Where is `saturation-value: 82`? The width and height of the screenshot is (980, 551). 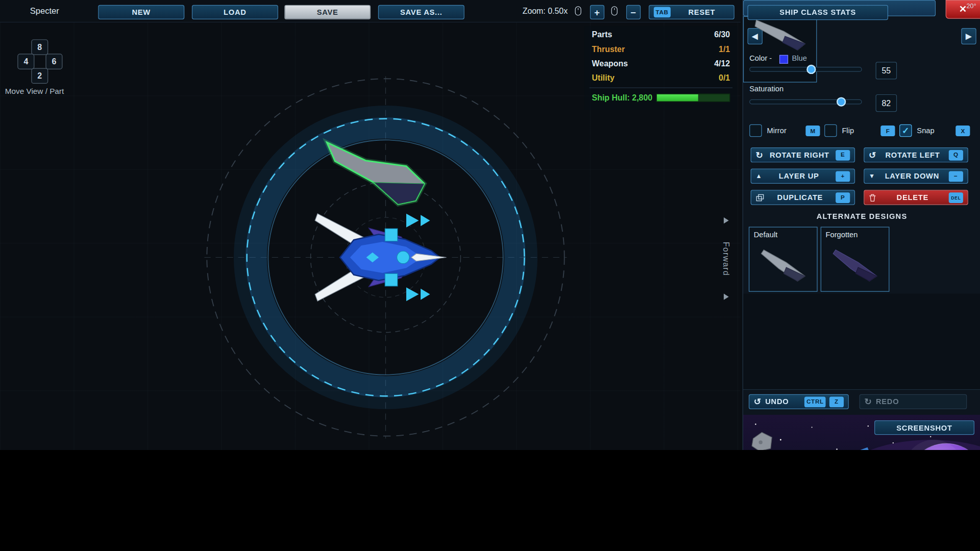
saturation-value: 82 is located at coordinates (887, 103).